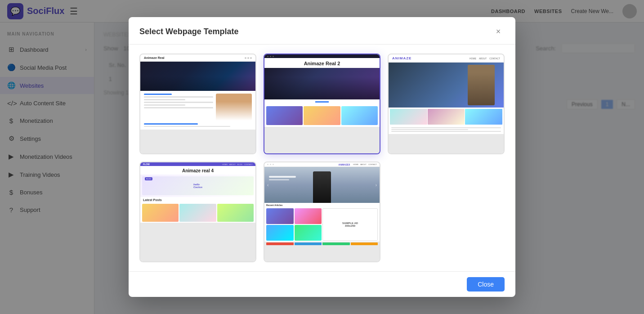 This screenshot has height=314, width=644. Describe the element at coordinates (322, 102) in the screenshot. I see `tpl2-progress-bar` at that location.